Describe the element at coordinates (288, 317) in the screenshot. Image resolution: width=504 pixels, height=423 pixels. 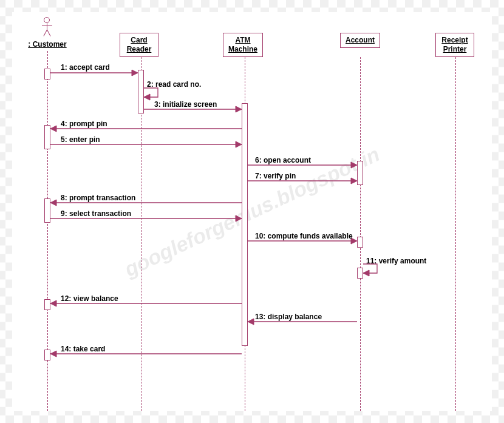
I see `msg-13: 13: display balance` at that location.